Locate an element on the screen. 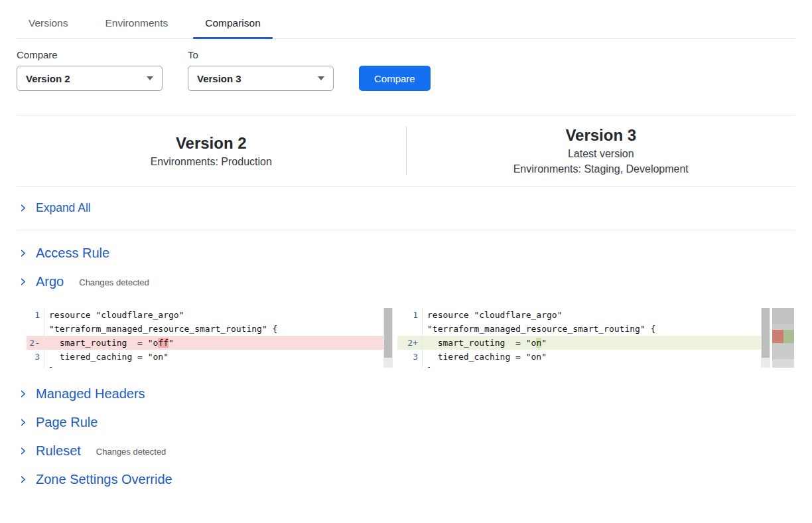 The width and height of the screenshot is (812, 523). compare-from-select: Version 2 is located at coordinates (90, 78).